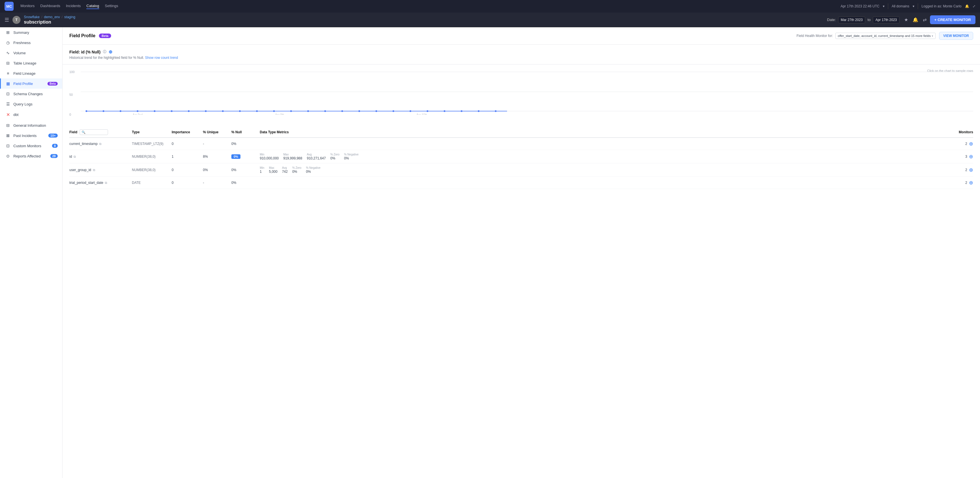  Describe the element at coordinates (73, 132) in the screenshot. I see `field-col-label: Field` at that location.